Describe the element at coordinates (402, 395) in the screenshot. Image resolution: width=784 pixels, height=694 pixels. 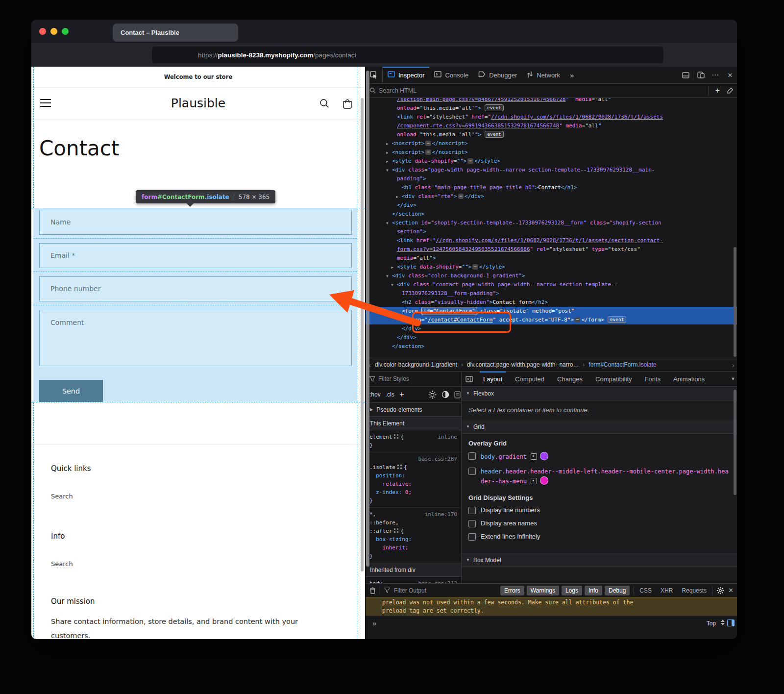
I see `add-rule-button: +` at that location.